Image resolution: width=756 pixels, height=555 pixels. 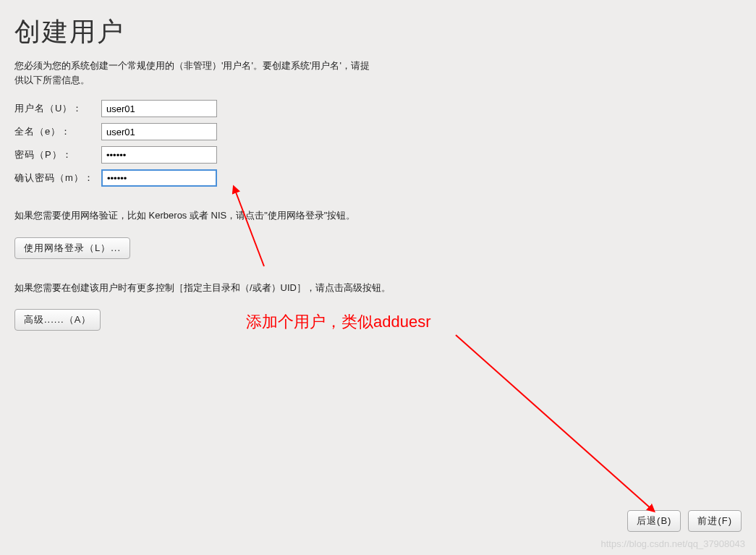 I want to click on forward-button: 前进(F), so click(x=715, y=521).